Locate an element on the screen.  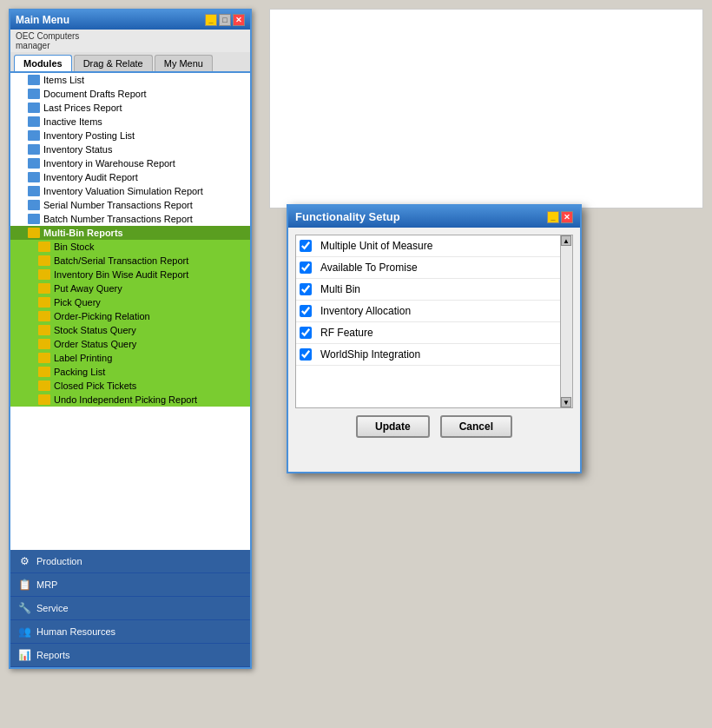
list-item: Undo Independent Picking Report is located at coordinates (130, 400).